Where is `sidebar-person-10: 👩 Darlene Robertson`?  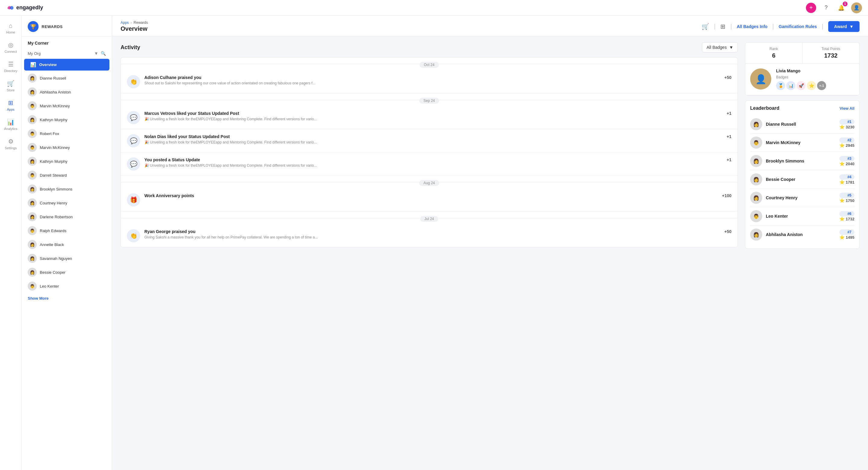
sidebar-person-10: 👩 Darlene Robertson is located at coordinates (67, 216).